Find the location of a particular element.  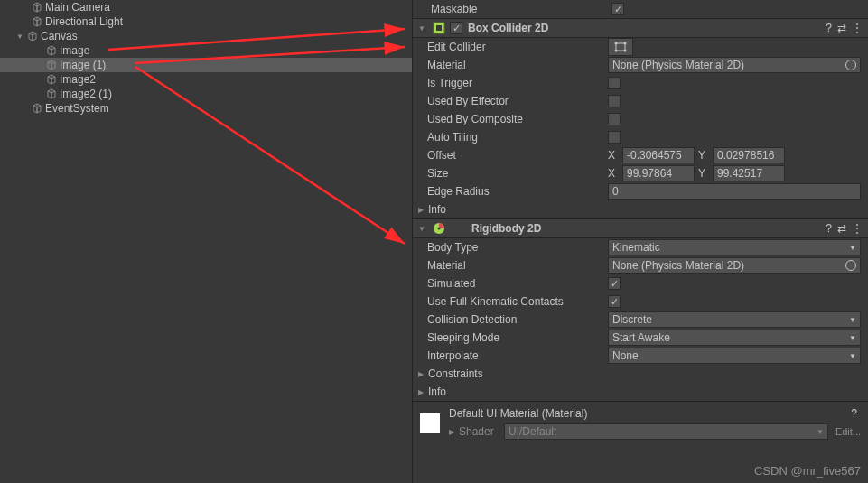

offset-x-input is located at coordinates (658, 155).